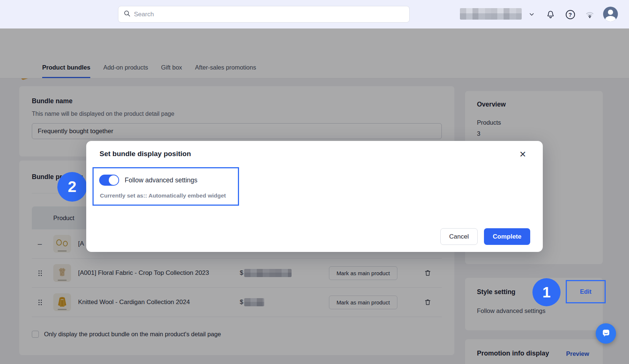  What do you see at coordinates (459, 237) in the screenshot?
I see `cancel-button: Cancel` at bounding box center [459, 237].